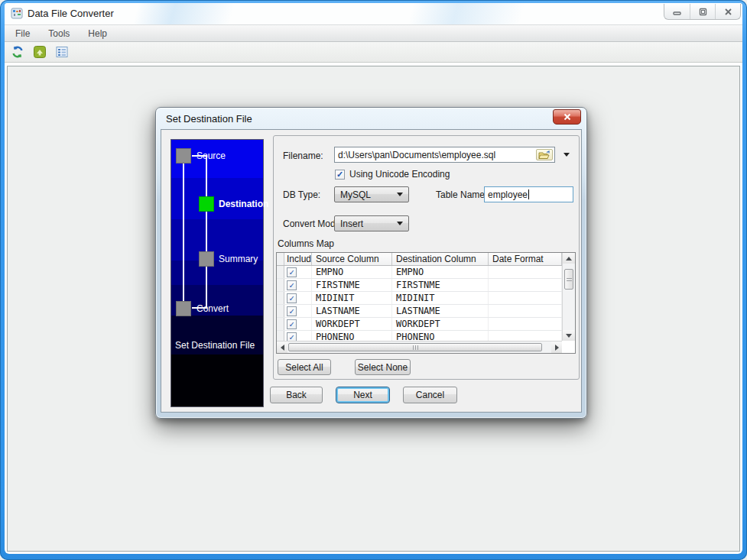  I want to click on source-column-cell: WORKDEPT, so click(352, 324).